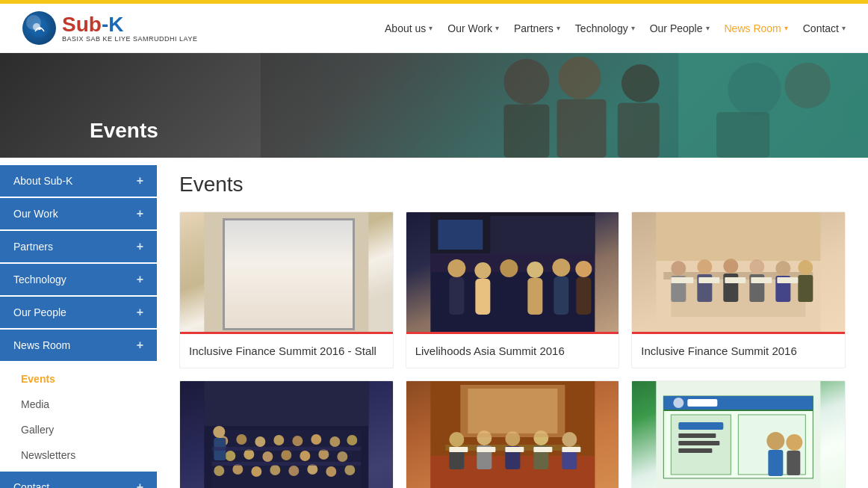 Image resolution: width=868 pixels, height=488 pixels. Describe the element at coordinates (512, 290) in the screenshot. I see `event-card-2: Livelihoods Asia Summit 2016` at that location.